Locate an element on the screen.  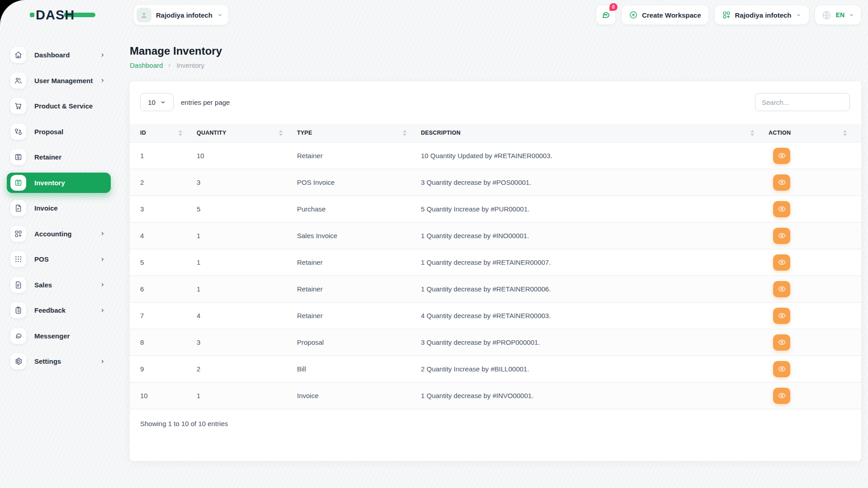
column-header-quantity: QUANTITY is located at coordinates (247, 133).